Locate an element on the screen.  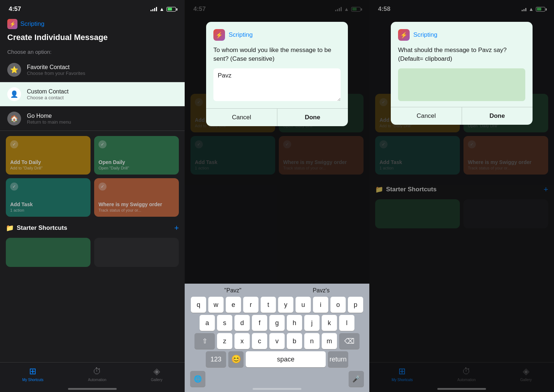
nav-gallery-left: ◈ Gallery is located at coordinates (157, 374).